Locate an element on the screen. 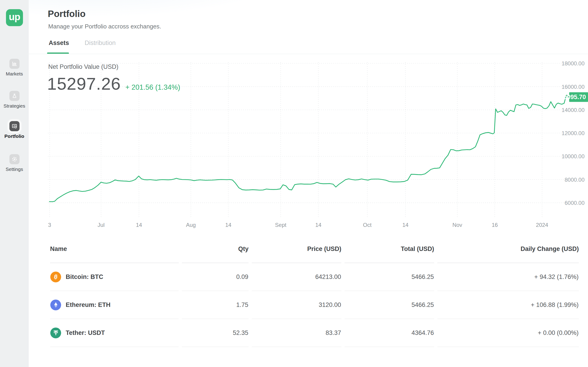 Image resolution: width=588 pixels, height=367 pixels. x-axis-label: Nov is located at coordinates (457, 225).